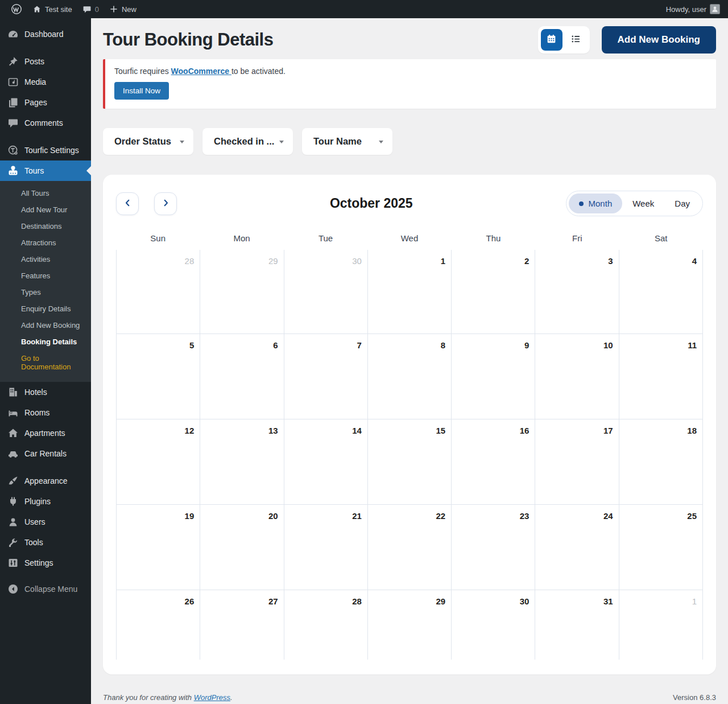  Describe the element at coordinates (682, 204) in the screenshot. I see `view-label: Day` at that location.